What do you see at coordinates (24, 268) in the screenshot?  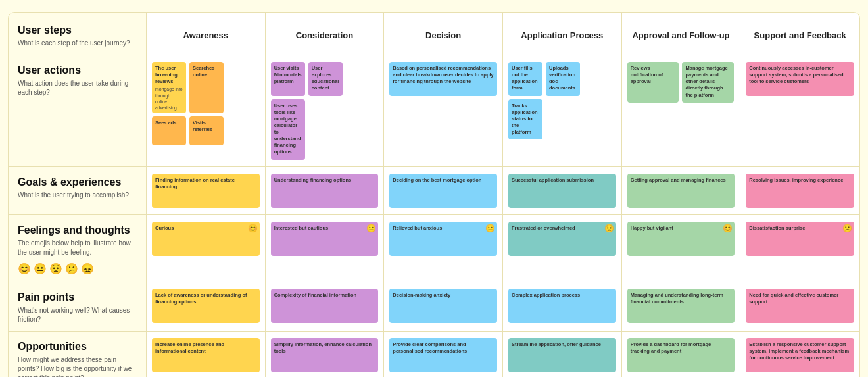 I see `emoji-legend-item: 😊` at bounding box center [24, 268].